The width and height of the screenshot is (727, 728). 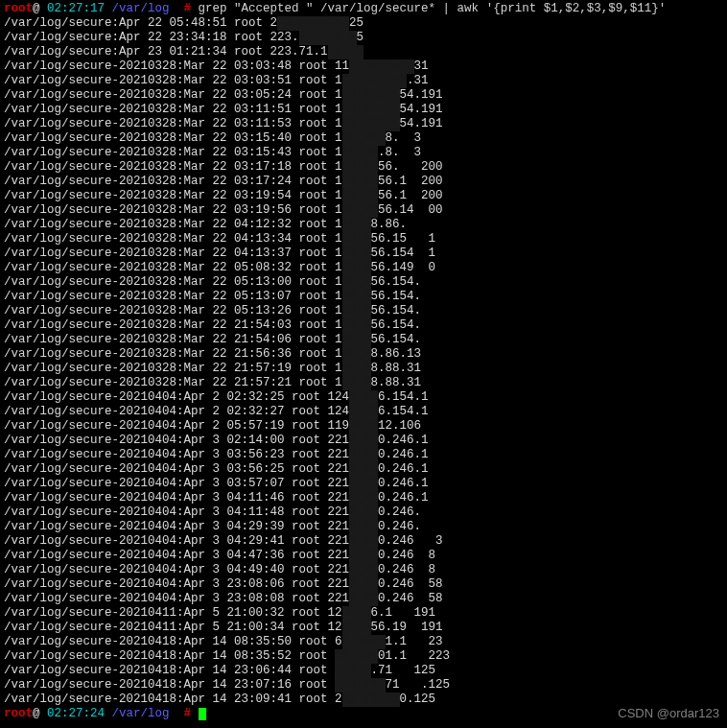 What do you see at coordinates (399, 527) in the screenshot?
I see `output-post: 0.246.` at bounding box center [399, 527].